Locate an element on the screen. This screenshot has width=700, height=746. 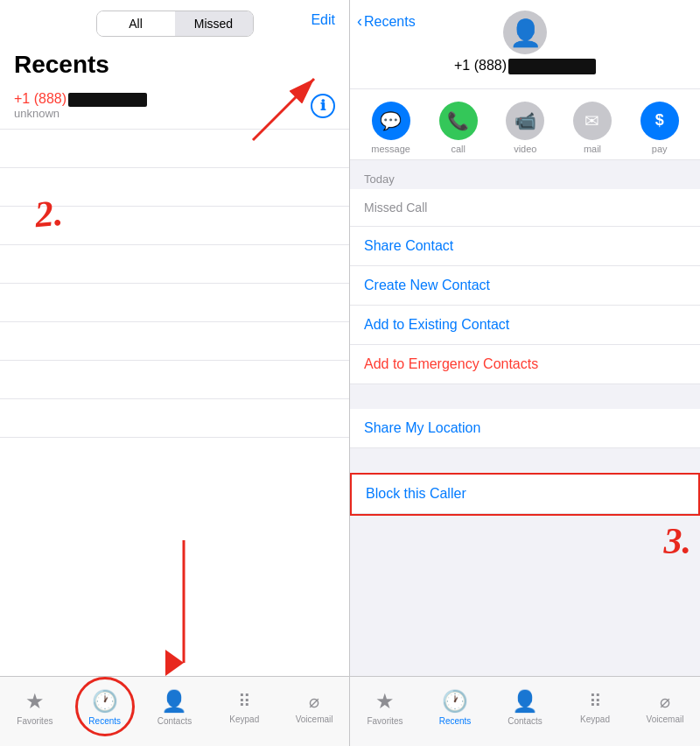
contact-name: +1 (888) is located at coordinates (175, 99).